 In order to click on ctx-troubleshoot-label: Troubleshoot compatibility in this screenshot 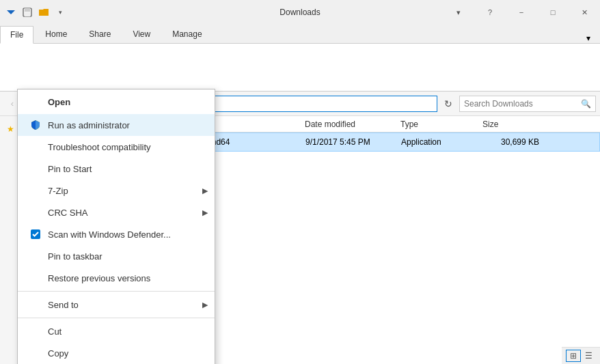, I will do `click(100, 148)`.